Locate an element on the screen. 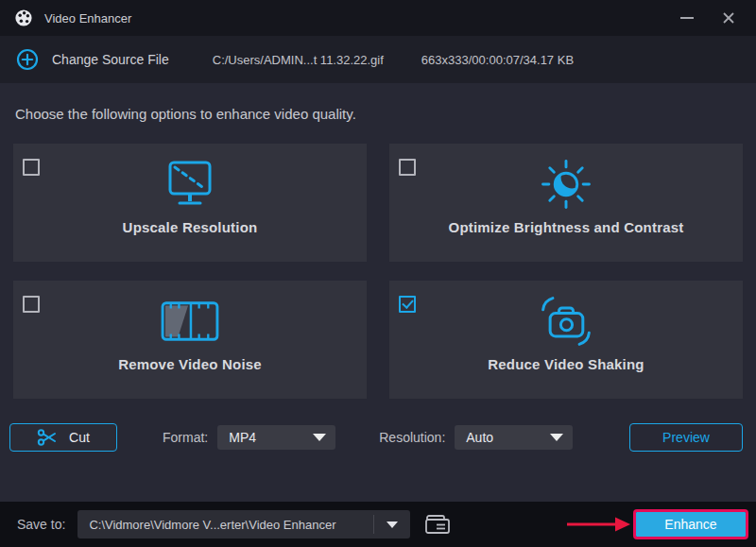  red-arrow-annotation is located at coordinates (598, 524).